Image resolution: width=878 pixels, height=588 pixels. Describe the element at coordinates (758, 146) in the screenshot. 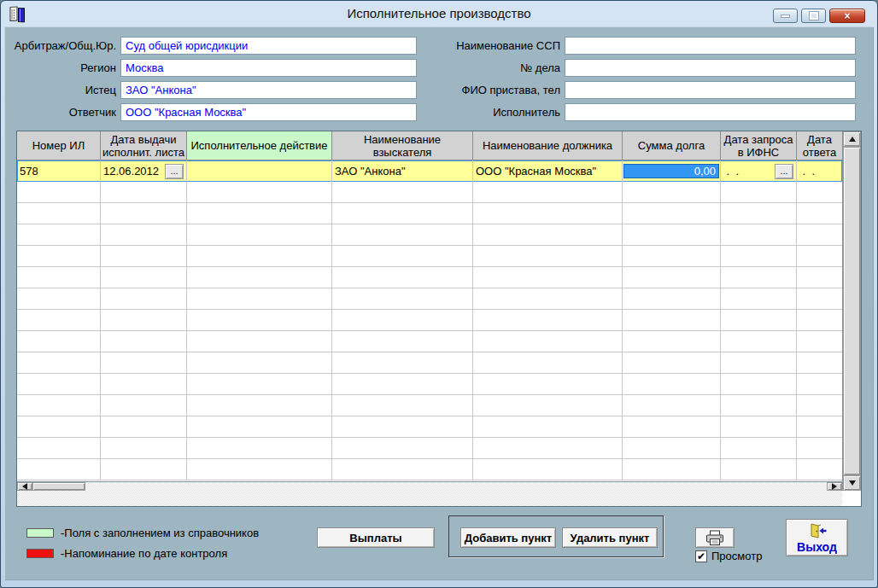

I see `col-header-ifns-request: Дата запроса в ИФНС` at that location.